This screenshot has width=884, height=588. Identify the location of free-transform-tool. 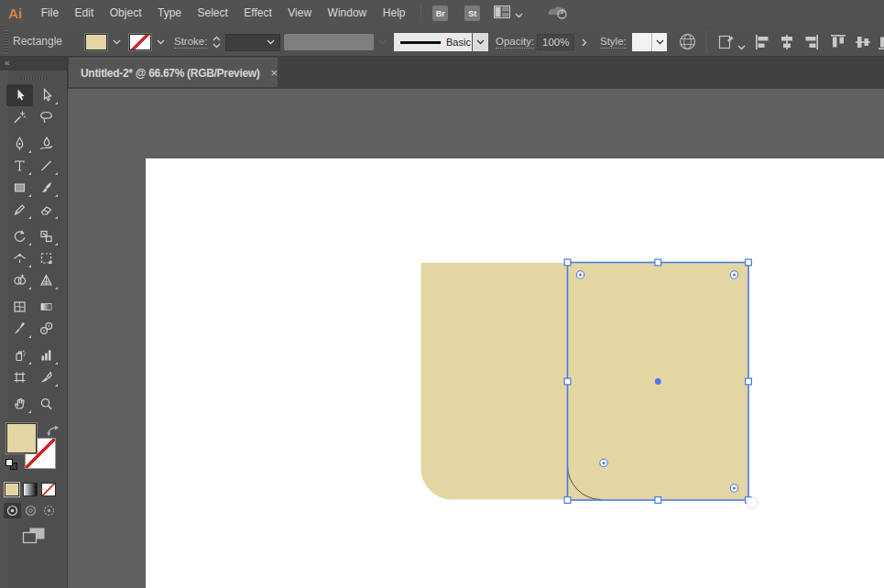
(46, 258).